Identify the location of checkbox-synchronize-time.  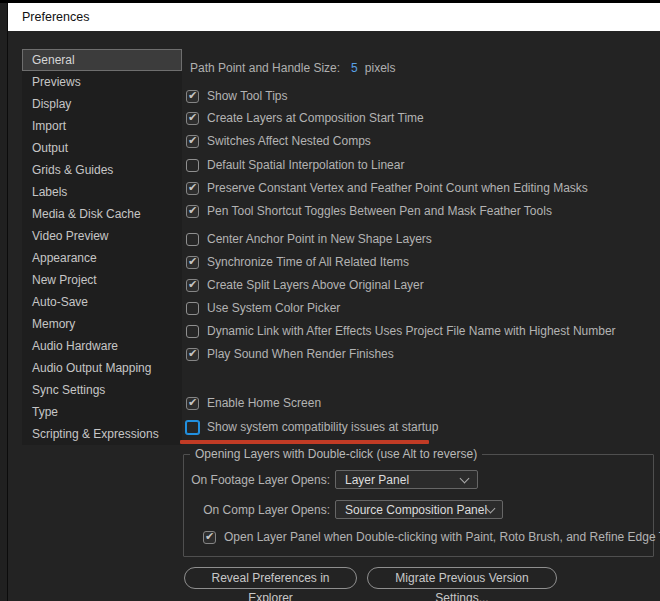
(192, 262).